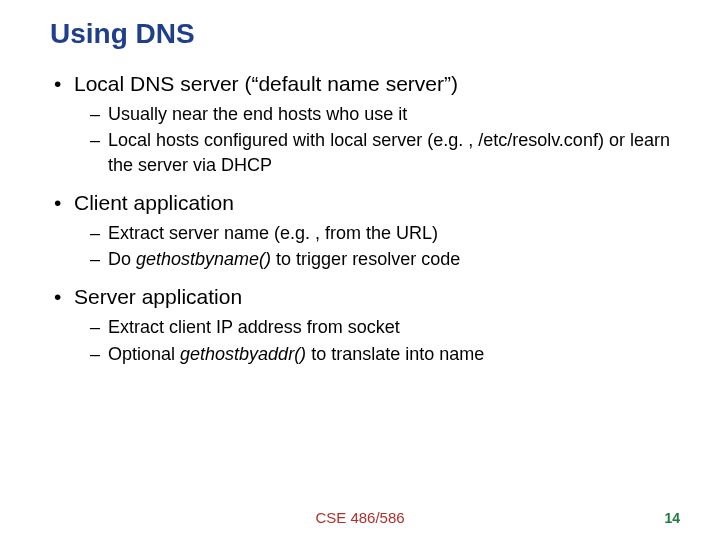 Image resolution: width=720 pixels, height=540 pixels. What do you see at coordinates (380, 152) in the screenshot?
I see `bullet-l2: Local hosts configured with local server…` at bounding box center [380, 152].